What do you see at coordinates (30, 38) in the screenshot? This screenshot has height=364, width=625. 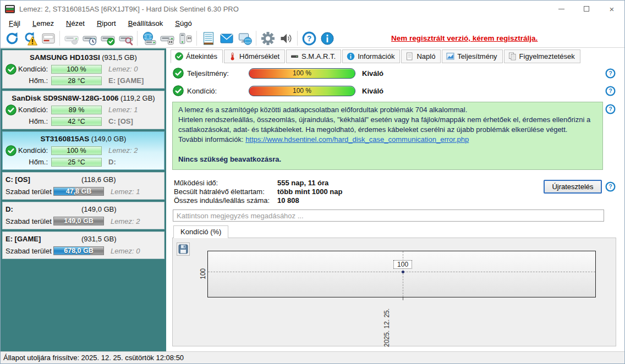 I see `refresh-warning-icon` at bounding box center [30, 38].